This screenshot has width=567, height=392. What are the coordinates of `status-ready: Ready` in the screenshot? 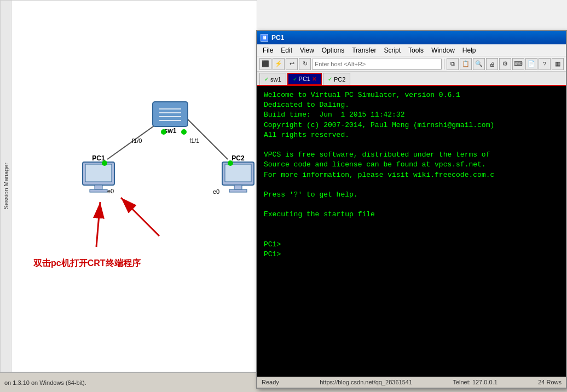 It's located at (270, 382).